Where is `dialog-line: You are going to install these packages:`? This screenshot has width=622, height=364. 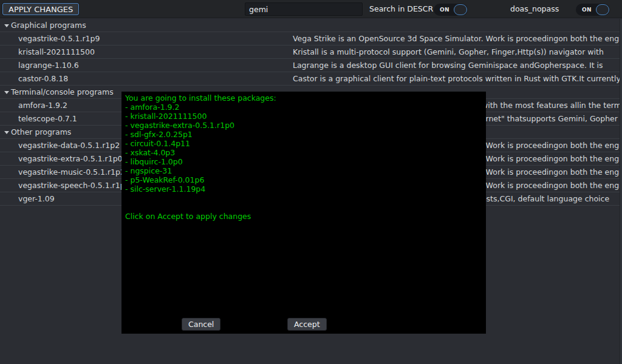
dialog-line: You are going to install these packages: is located at coordinates (304, 98).